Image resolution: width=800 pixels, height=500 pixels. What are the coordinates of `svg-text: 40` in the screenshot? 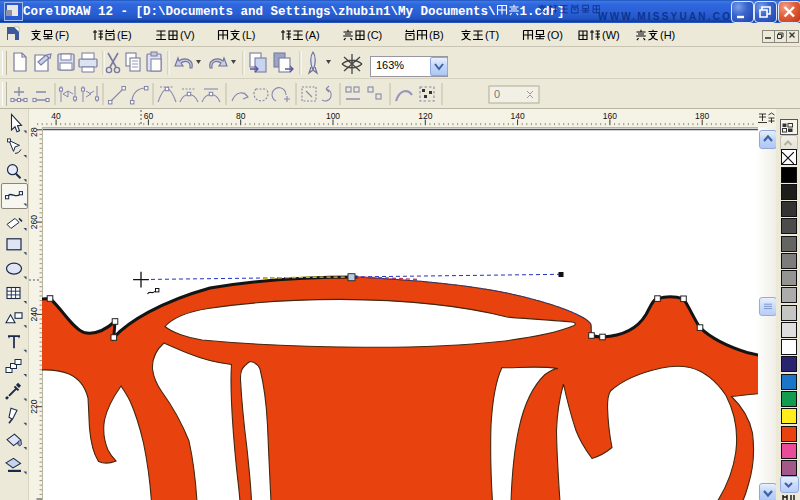 It's located at (56, 116).